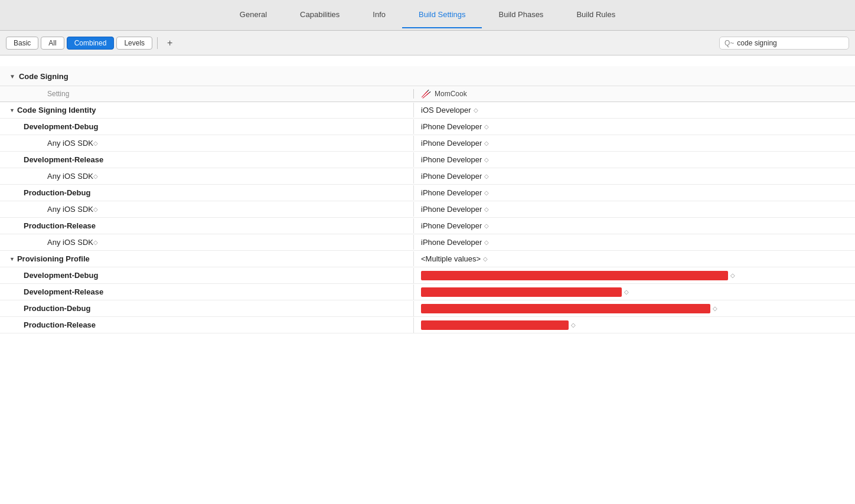 The height and width of the screenshot is (504, 855). I want to click on row-prod-debug: Production-DebugiPhone Developer ◇, so click(428, 193).